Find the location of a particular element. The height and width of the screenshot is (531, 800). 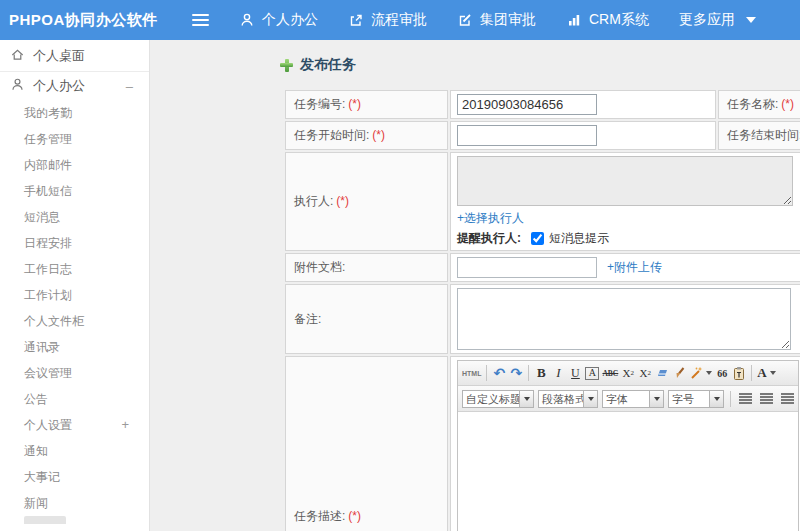

sidebar-item-label: 日程安排 is located at coordinates (48, 243).